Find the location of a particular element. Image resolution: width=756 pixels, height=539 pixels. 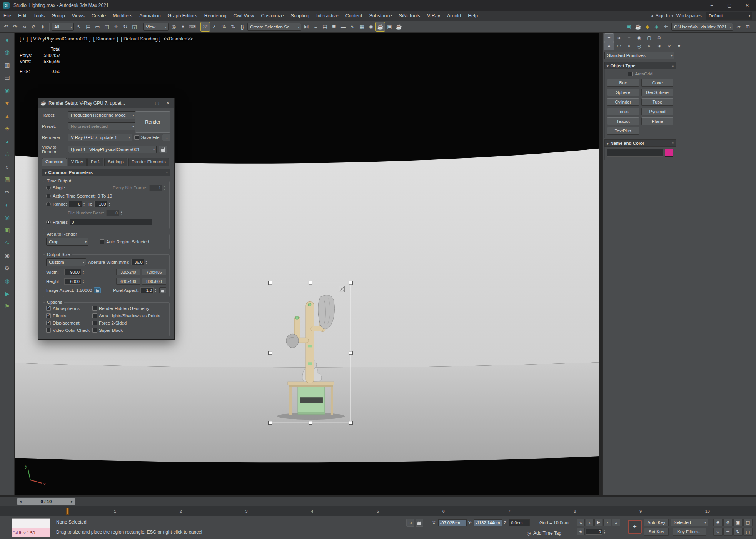

size-320x240-button: 320x240 is located at coordinates (129, 272).